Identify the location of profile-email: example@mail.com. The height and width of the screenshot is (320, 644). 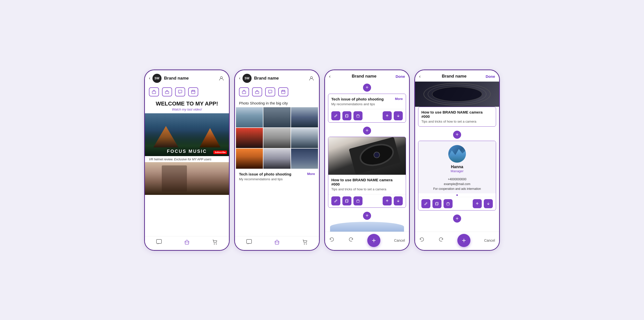
(457, 184).